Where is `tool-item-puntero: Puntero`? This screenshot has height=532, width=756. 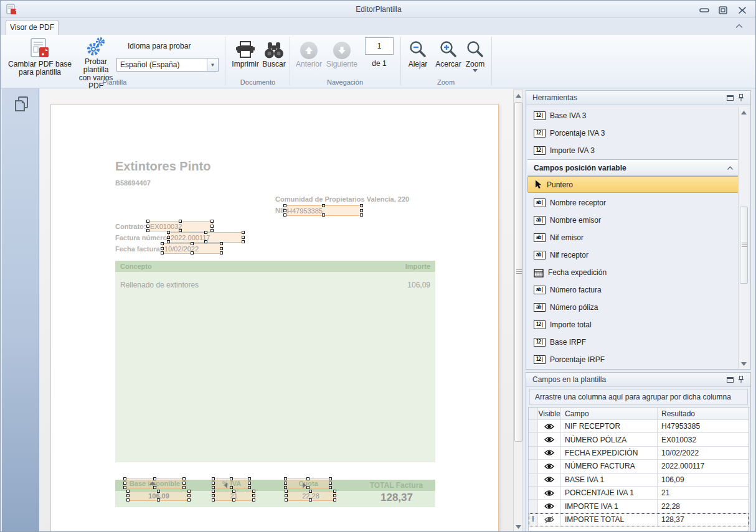
tool-item-puntero: Puntero is located at coordinates (633, 184).